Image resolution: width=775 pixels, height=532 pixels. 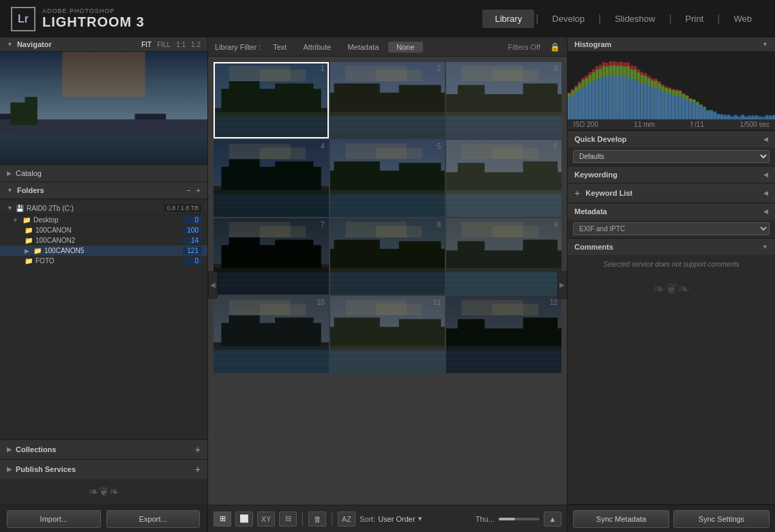 I want to click on folder-100canon2-icon: 📁, so click(x=29, y=240).